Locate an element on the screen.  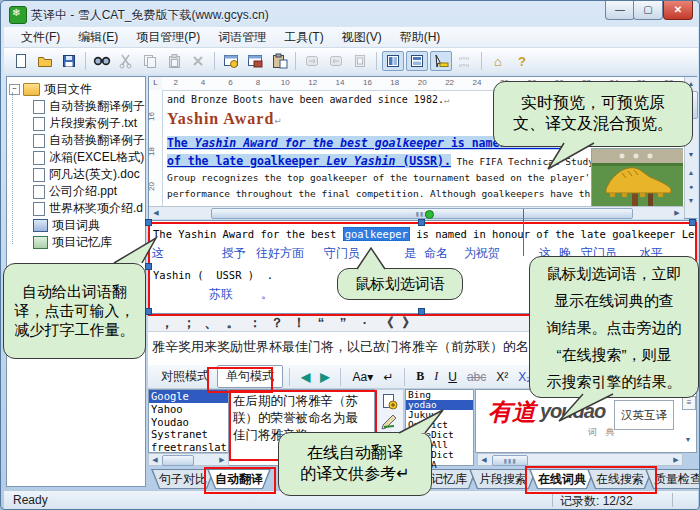
doc-line: Group recognizes the top goalkeeper of t… is located at coordinates (382, 178).